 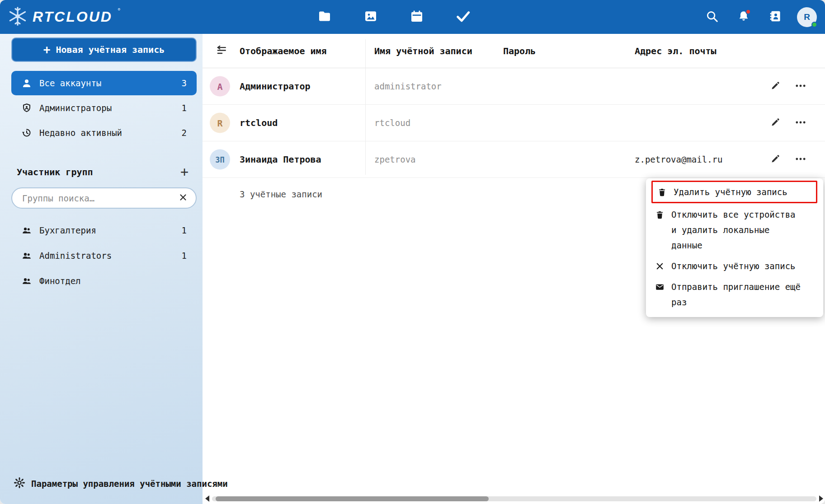 What do you see at coordinates (104, 108) in the screenshot?
I see `sidebar-item-admins: Администраторы 1` at bounding box center [104, 108].